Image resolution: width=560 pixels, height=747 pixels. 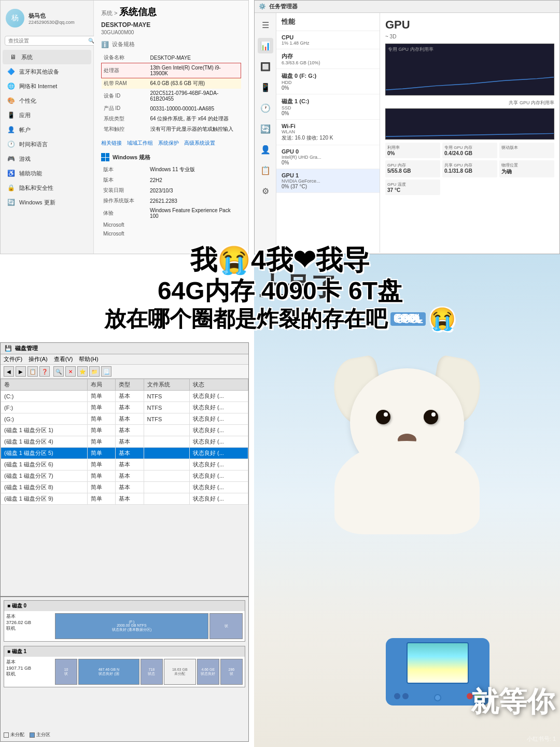 I want to click on sidebar-item-6: 🕐时间和语言, so click(x=47, y=144).